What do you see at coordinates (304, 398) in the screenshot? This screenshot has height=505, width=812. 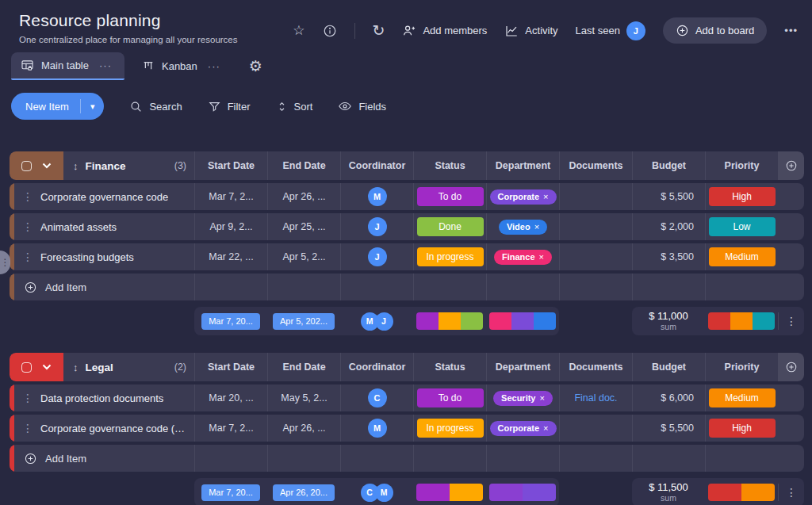 I see `end-date-cell: May 5, 2...` at bounding box center [304, 398].